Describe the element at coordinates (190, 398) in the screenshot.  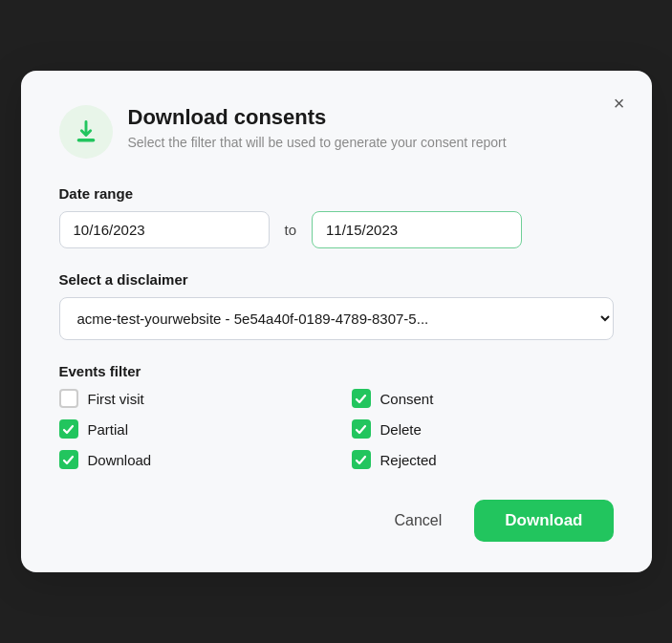
I see `event-checkbox-row-first-visit: First visit` at that location.